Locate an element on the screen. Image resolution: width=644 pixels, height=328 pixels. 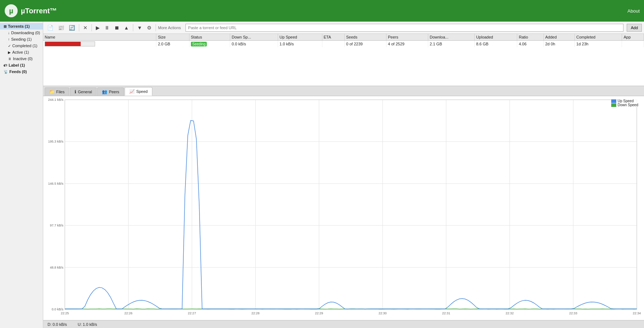
up-speed-legend-label: Up Speed is located at coordinates (626, 101).